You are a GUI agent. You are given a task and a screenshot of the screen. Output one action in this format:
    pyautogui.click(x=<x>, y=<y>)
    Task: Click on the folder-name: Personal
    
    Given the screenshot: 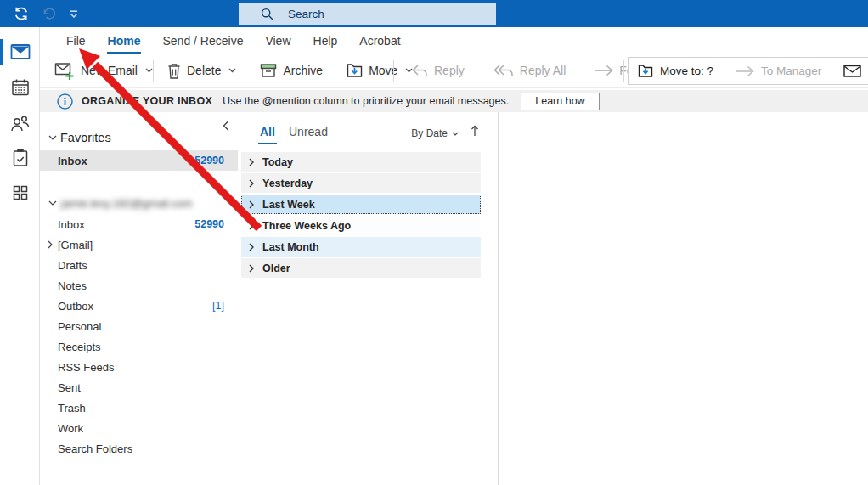 What is the action you would take?
    pyautogui.click(x=141, y=326)
    